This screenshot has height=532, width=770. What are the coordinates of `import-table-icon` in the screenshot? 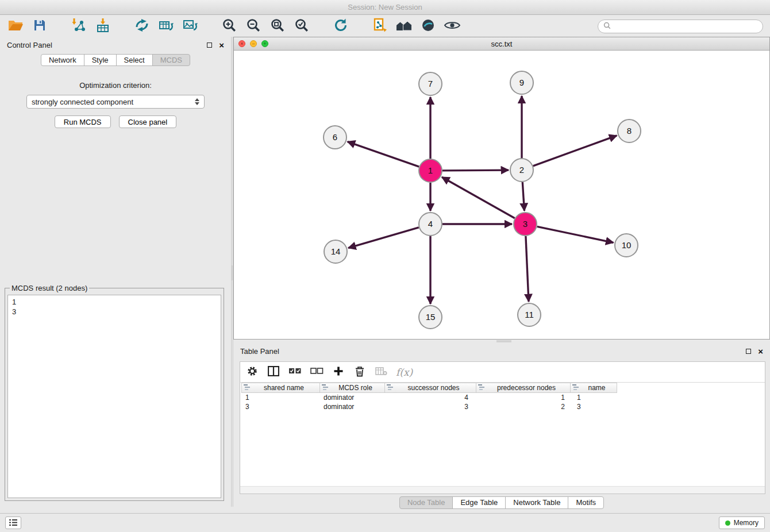 It's located at (103, 26).